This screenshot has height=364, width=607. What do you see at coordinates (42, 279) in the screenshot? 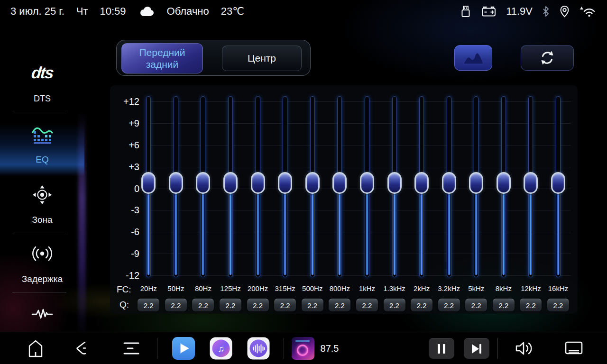
I see `sidebar-item-delay: Задержка` at bounding box center [42, 279].